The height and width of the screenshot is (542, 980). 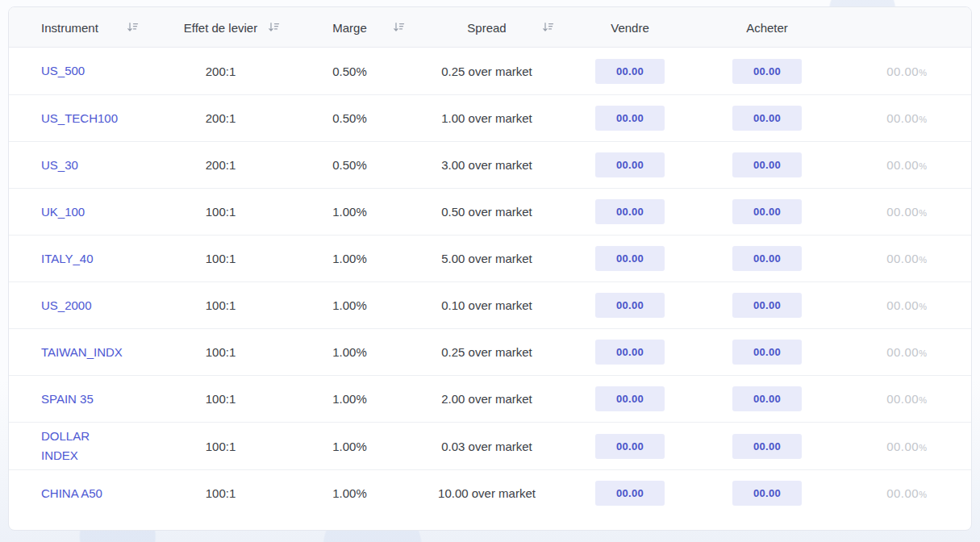 What do you see at coordinates (66, 306) in the screenshot?
I see `instrument-link: US_2000` at bounding box center [66, 306].